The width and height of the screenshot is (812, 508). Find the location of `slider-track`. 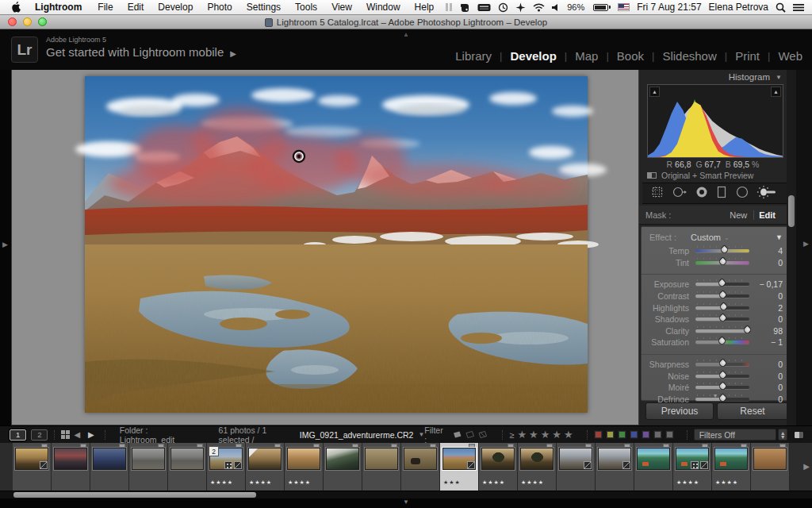

slider-track is located at coordinates (722, 331).